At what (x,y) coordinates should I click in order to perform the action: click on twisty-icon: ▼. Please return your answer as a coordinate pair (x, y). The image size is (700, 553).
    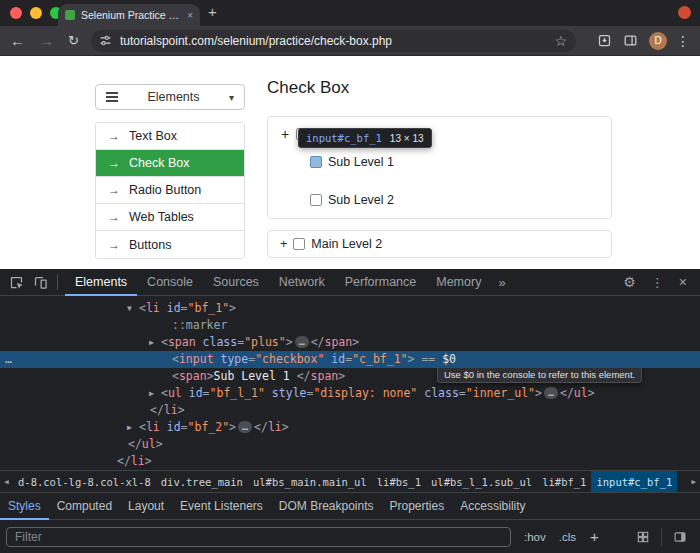
    Looking at the image, I should click on (133, 308).